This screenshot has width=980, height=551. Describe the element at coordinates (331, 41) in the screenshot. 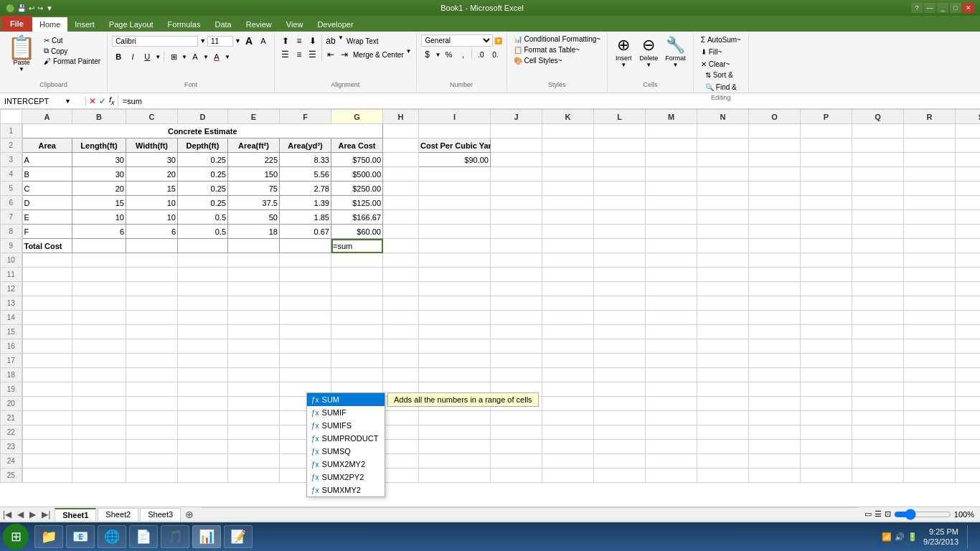

I see `orient-button: ab` at that location.